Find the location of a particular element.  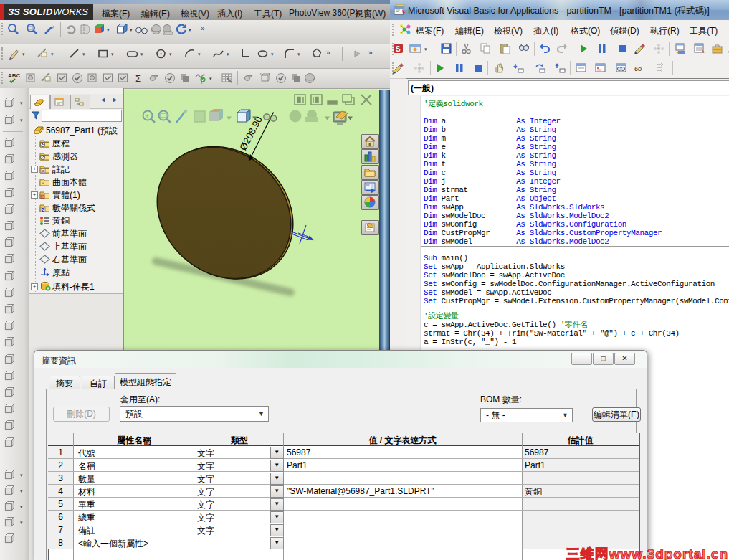

svg-text: 6ο is located at coordinates (638, 69).